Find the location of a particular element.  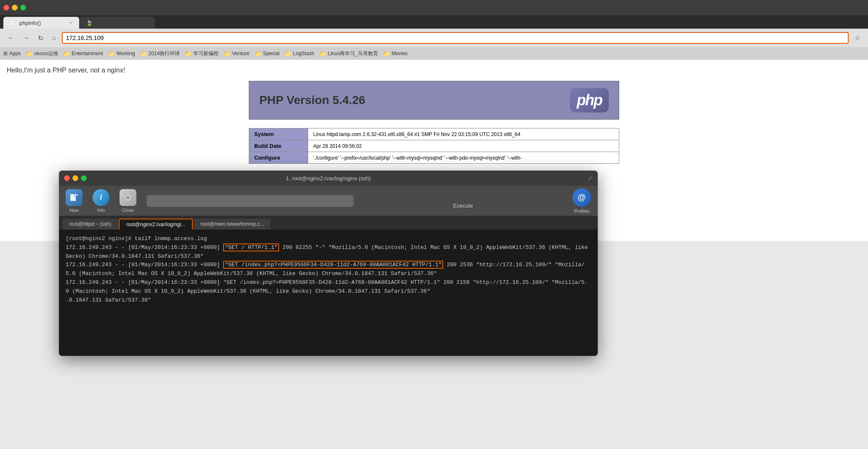

forward-button: → is located at coordinates (26, 38).